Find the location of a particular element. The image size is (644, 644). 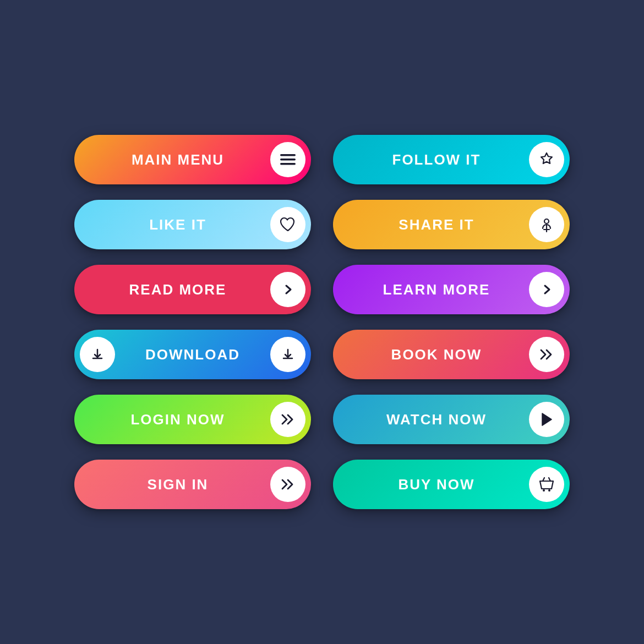

book-now-button: BOOK NOW is located at coordinates (451, 354).